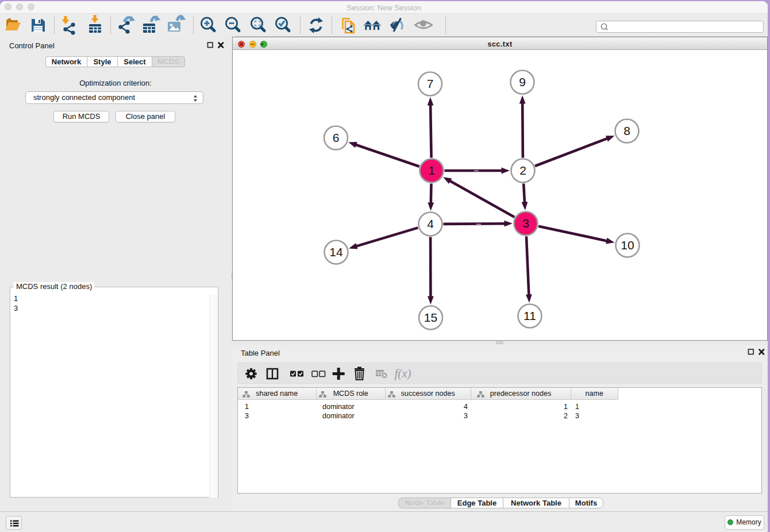 The height and width of the screenshot is (532, 770). I want to click on svg-text: 11, so click(530, 316).